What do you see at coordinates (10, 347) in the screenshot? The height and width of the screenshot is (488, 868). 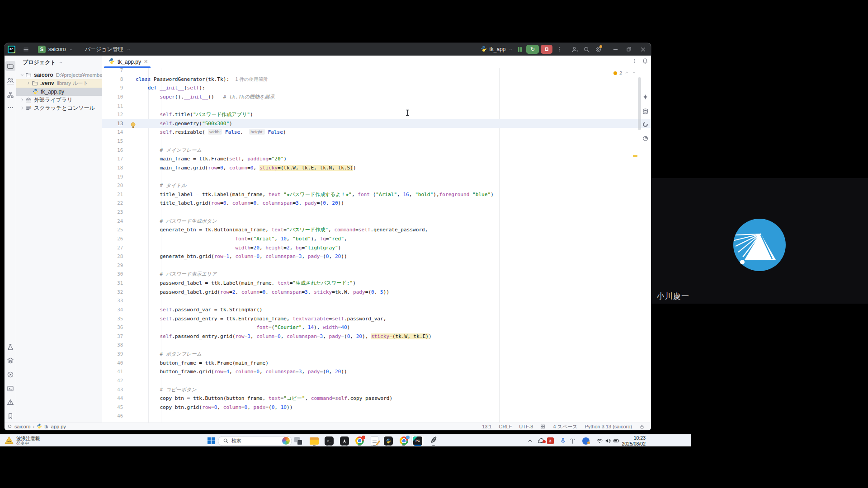 I see `python-packages-icon` at bounding box center [10, 347].